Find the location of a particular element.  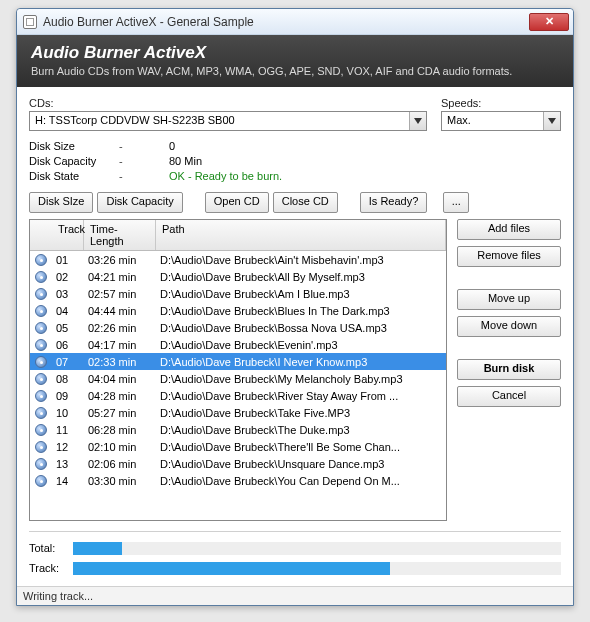

disk-info-row: Disk Size-0 is located at coordinates (295, 146).